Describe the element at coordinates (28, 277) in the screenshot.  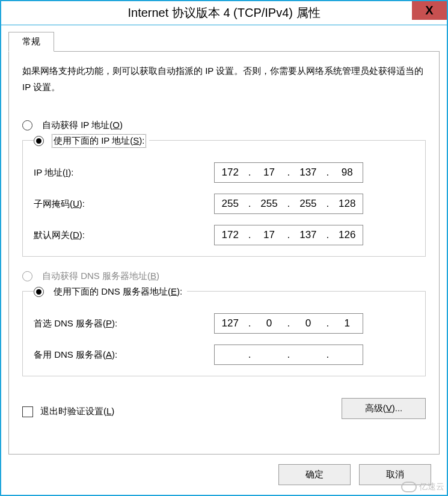
I see `radio-dns-auto` at that location.